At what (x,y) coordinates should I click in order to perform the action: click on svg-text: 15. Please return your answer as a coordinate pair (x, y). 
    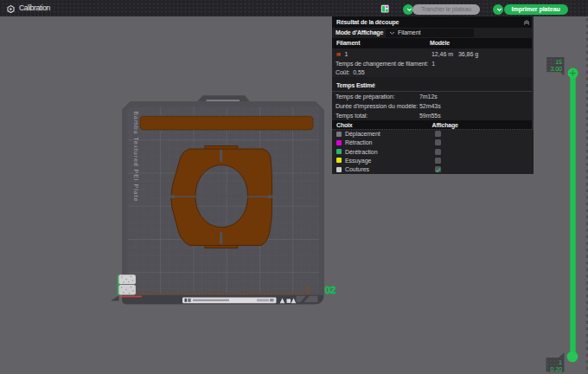
    Looking at the image, I should click on (559, 62).